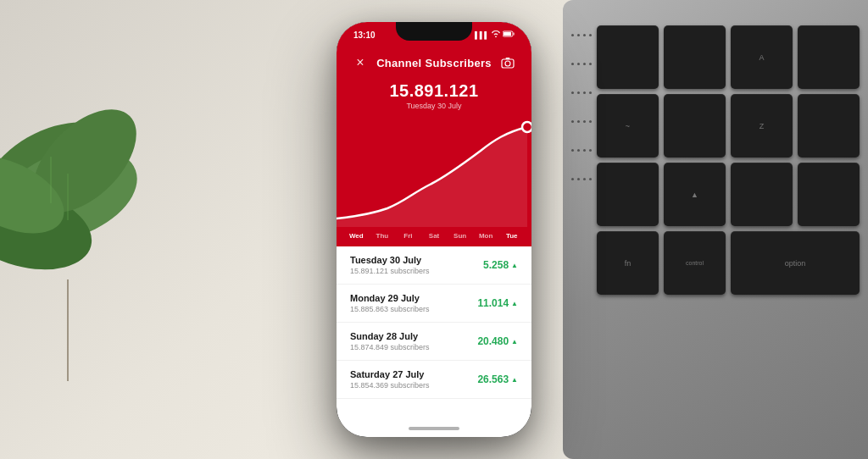 The image size is (868, 459). I want to click on stat-left-0: Tuesday 30 July 15.891.121 subscribers, so click(390, 265).